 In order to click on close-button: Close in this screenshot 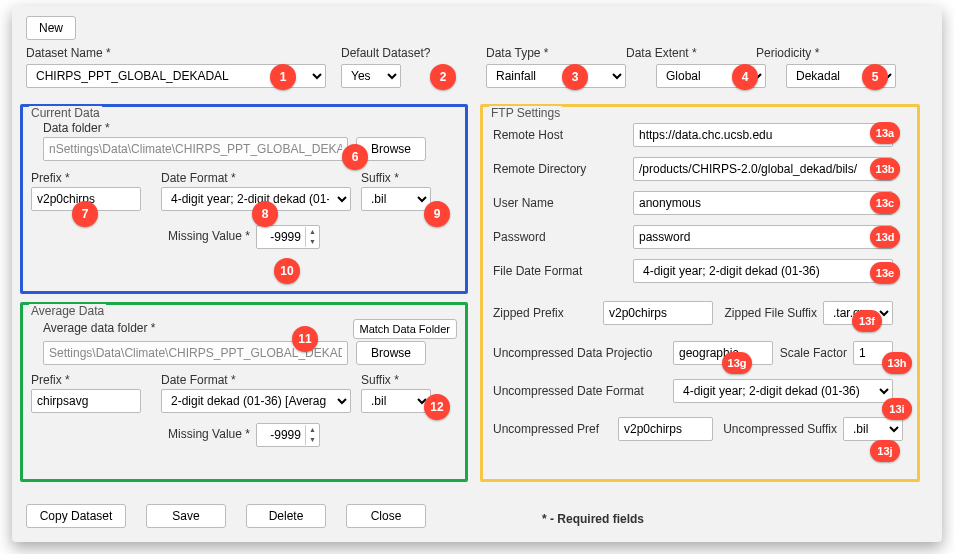, I will do `click(386, 516)`.